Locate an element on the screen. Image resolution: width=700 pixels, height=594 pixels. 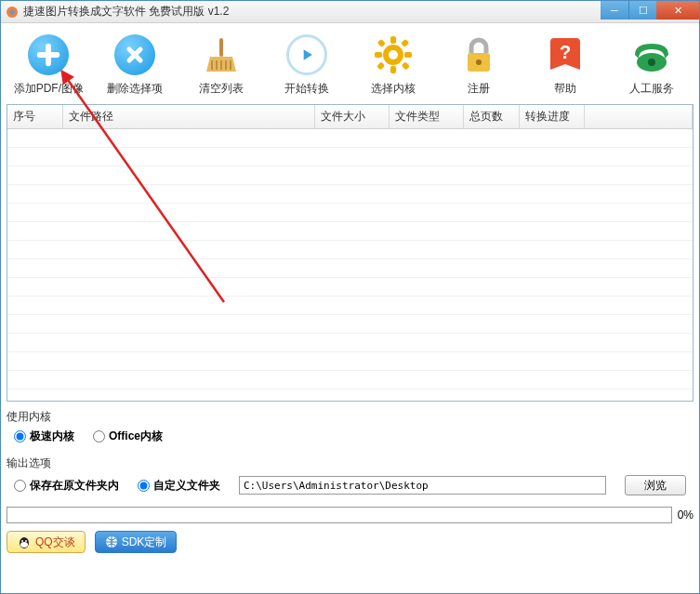
col-progress: 转换进度 is located at coordinates (552, 117).